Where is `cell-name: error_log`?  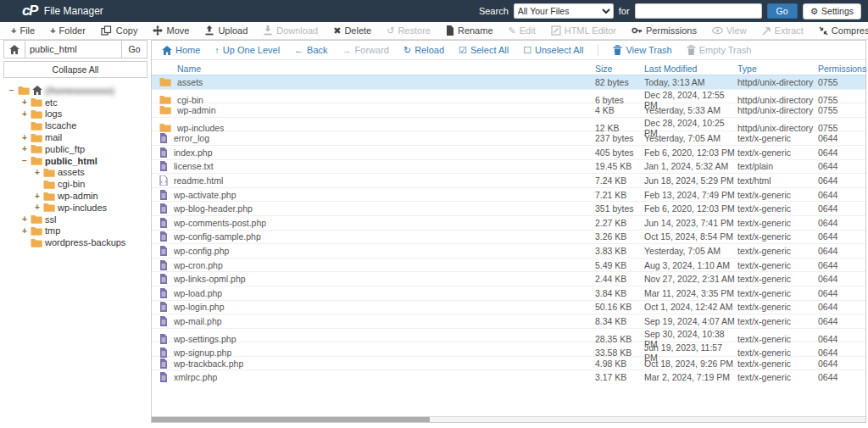
cell-name: error_log is located at coordinates (373, 138).